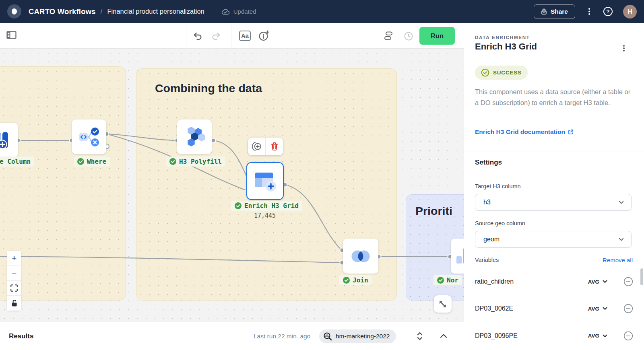 Image resolution: width=644 pixels, height=350 pixels. What do you see at coordinates (356, 280) in the screenshot?
I see `node-label-join: Join` at bounding box center [356, 280].